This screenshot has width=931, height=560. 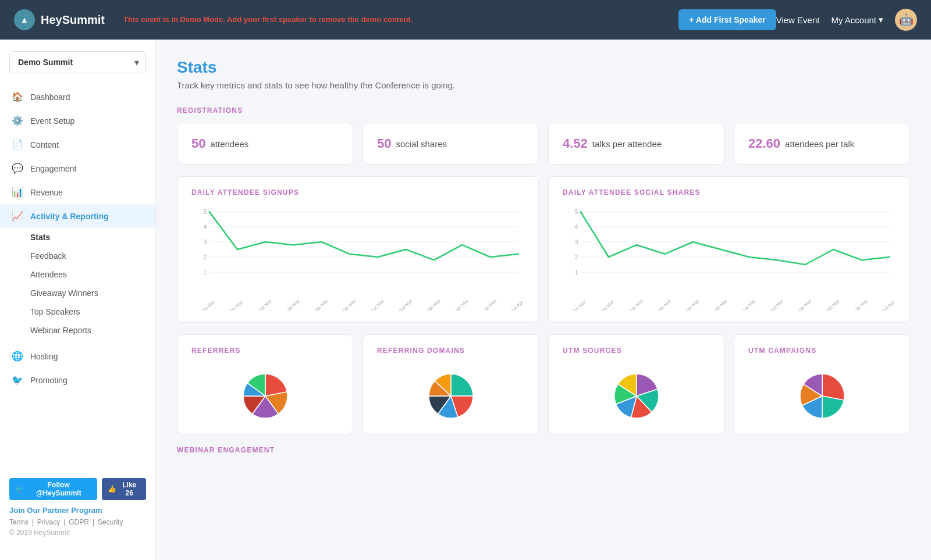 I want to click on pie-charts-row: REFERRERSREFERRING DOMAINSUTM SOURCESUTM…, so click(x=543, y=384).